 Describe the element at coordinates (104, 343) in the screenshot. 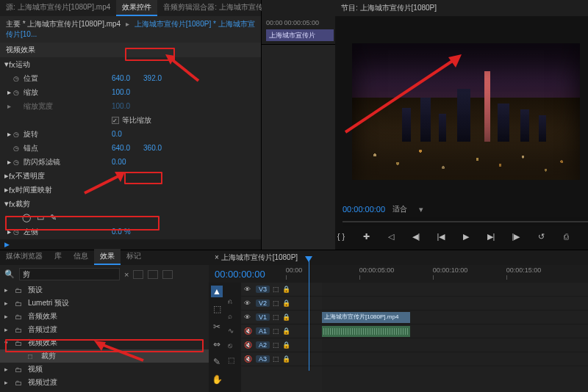

I see `tree-row: ▾ 🗀 视频效果` at that location.